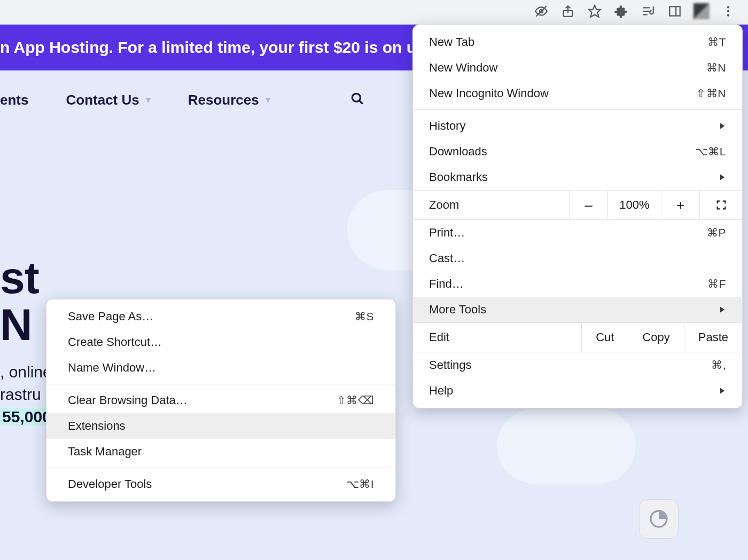 The image size is (748, 560). What do you see at coordinates (568, 11) in the screenshot?
I see `share-icon` at bounding box center [568, 11].